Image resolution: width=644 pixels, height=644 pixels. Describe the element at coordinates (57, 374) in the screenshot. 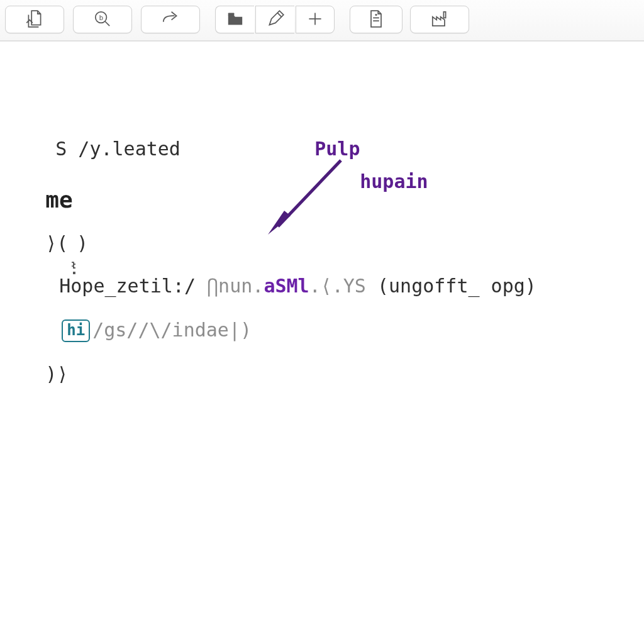

I see `code-text: )⟩` at that location.